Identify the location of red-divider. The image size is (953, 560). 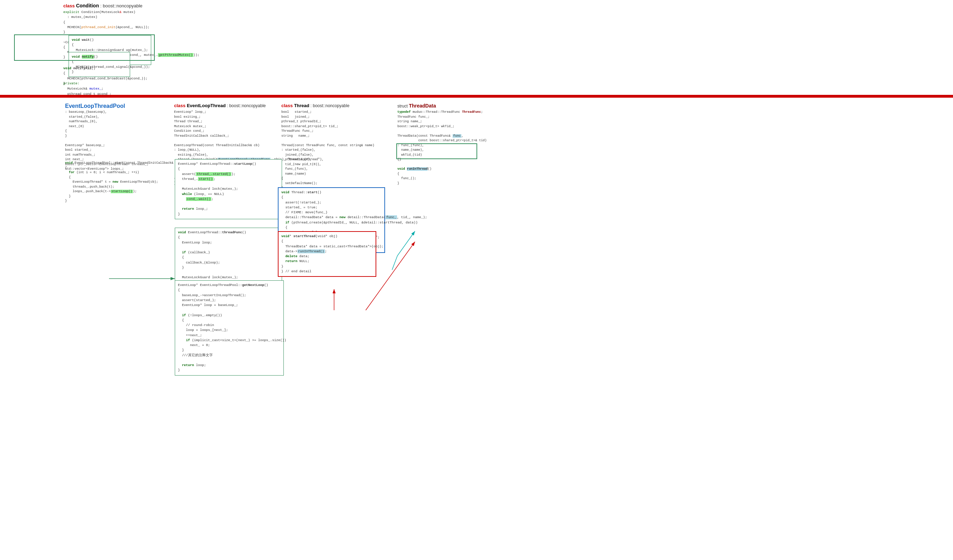
(476, 96).